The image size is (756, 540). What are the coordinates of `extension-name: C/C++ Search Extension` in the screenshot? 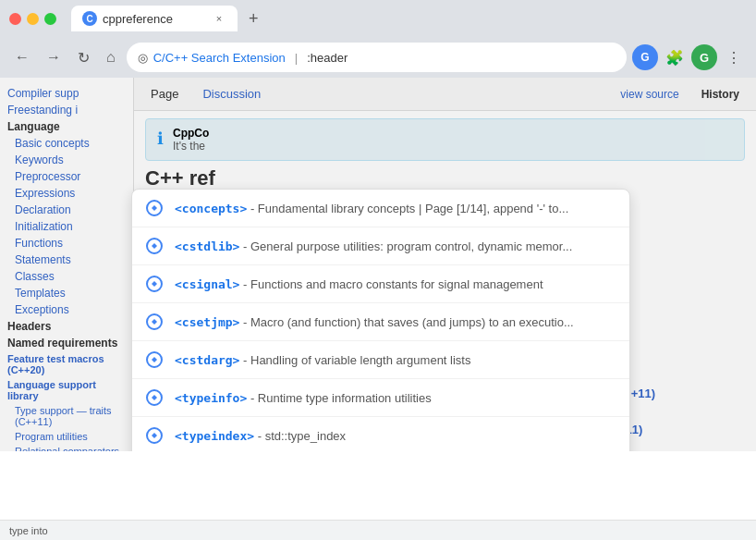 It's located at (220, 57).